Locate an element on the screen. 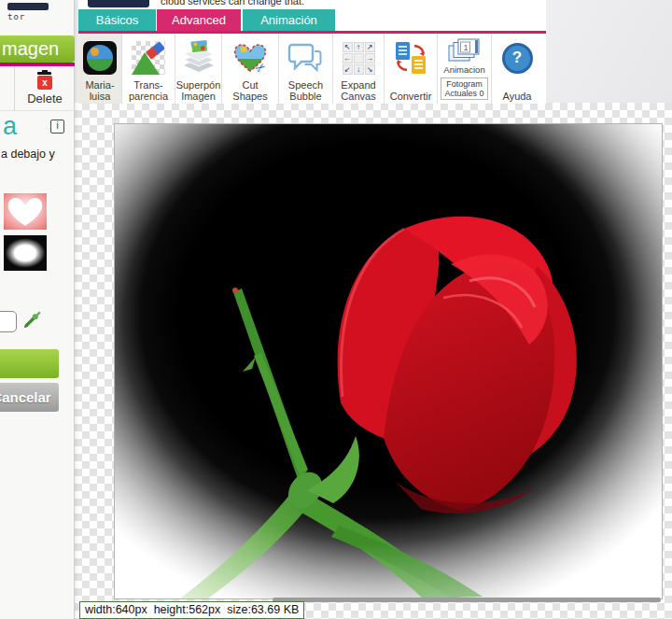 The height and width of the screenshot is (619, 672). layers-icon is located at coordinates (199, 58).